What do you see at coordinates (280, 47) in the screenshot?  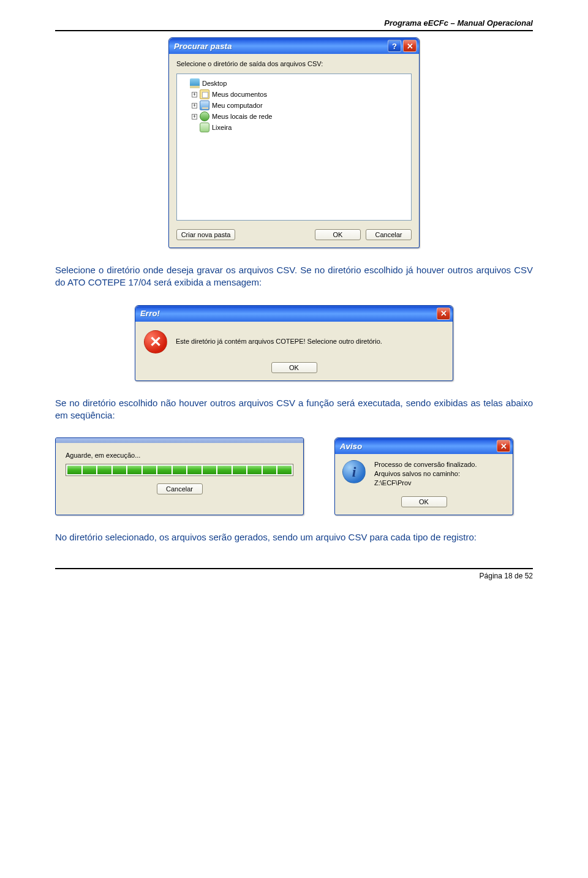 I see `browse-title: Procurar pasta` at bounding box center [280, 47].